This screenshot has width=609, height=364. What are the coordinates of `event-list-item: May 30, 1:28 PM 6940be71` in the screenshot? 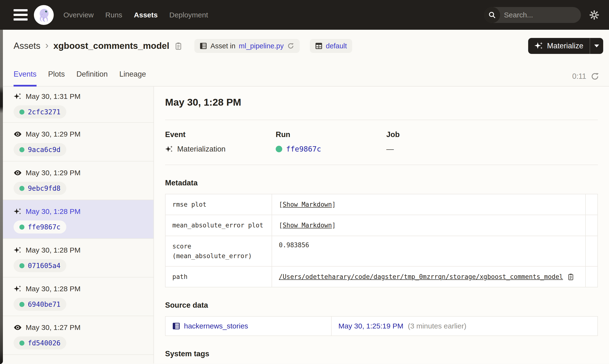 It's located at (77, 297).